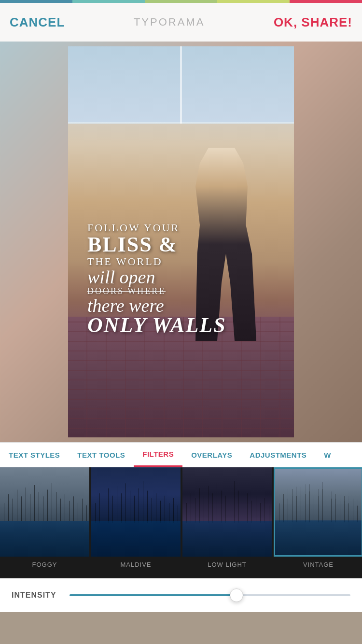 This screenshot has height=644, width=362. I want to click on quote-line-5: DOORS WHERE, so click(186, 292).